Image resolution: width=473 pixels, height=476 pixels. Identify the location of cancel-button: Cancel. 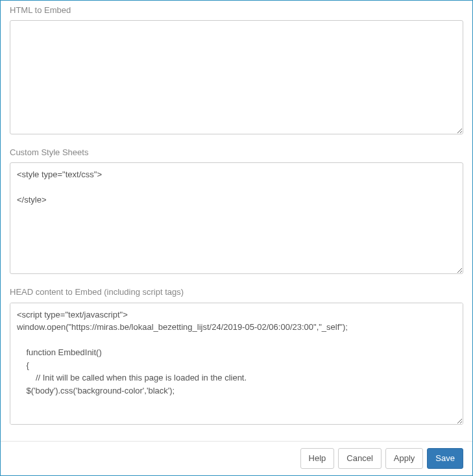
(359, 458).